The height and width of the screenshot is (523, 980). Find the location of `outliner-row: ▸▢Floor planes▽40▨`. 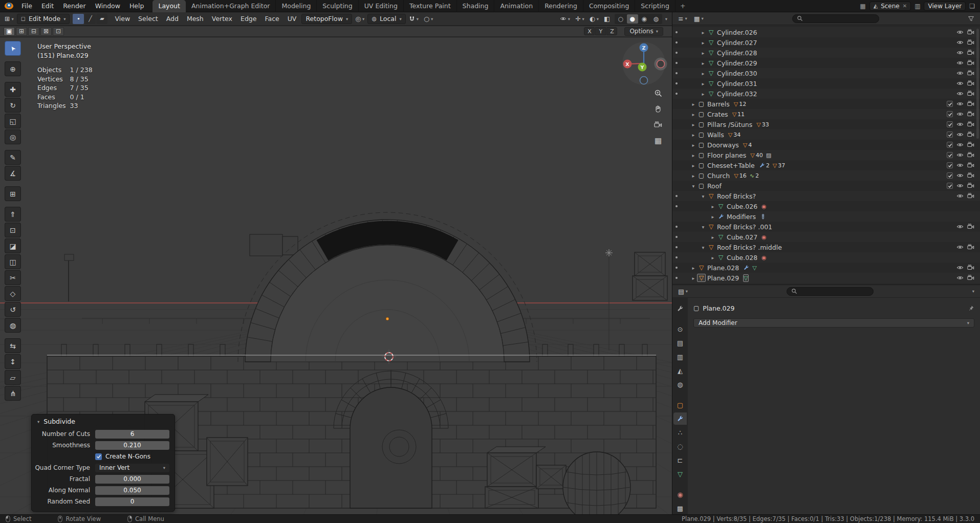

outliner-row: ▸▢Floor planes▽40▨ is located at coordinates (826, 155).